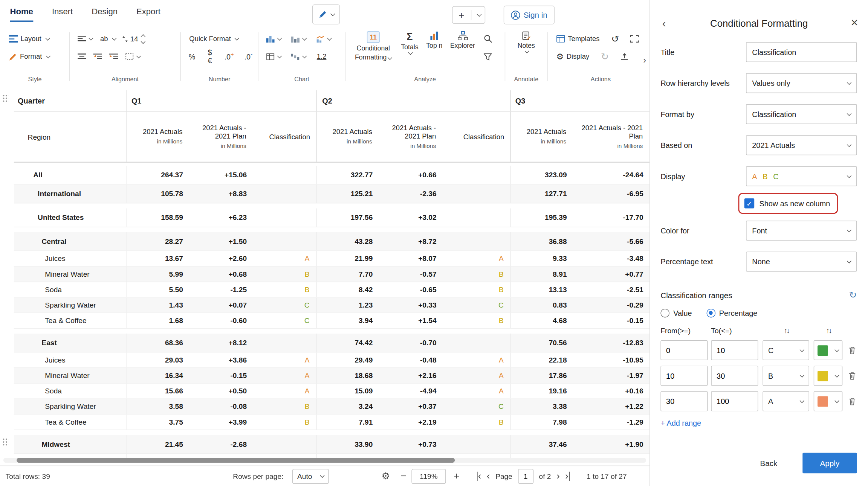  What do you see at coordinates (221, 137) in the screenshot?
I see `column-header-plan-q1: 2021 Actuals - 2021 Planin Millions` at bounding box center [221, 137].